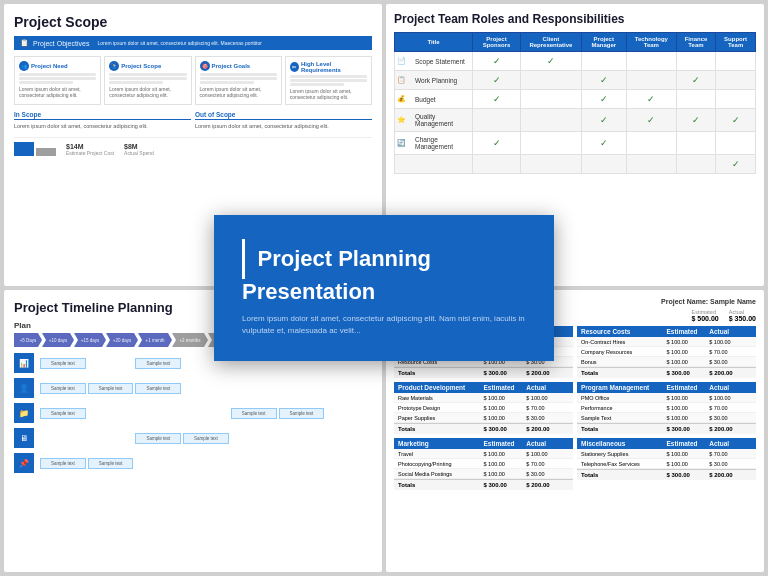 This screenshot has height=576, width=768. What do you see at coordinates (575, 19) in the screenshot?
I see `roles-title: Project Team Roles and Responsibilities` at bounding box center [575, 19].